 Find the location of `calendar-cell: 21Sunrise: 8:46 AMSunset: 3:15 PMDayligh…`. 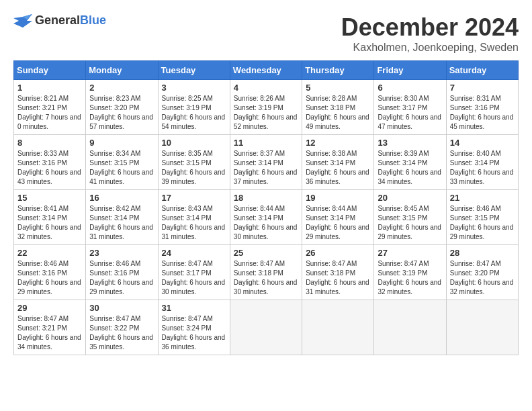

calendar-cell: 21Sunrise: 8:46 AMSunset: 3:15 PMDayligh… is located at coordinates (482, 218).